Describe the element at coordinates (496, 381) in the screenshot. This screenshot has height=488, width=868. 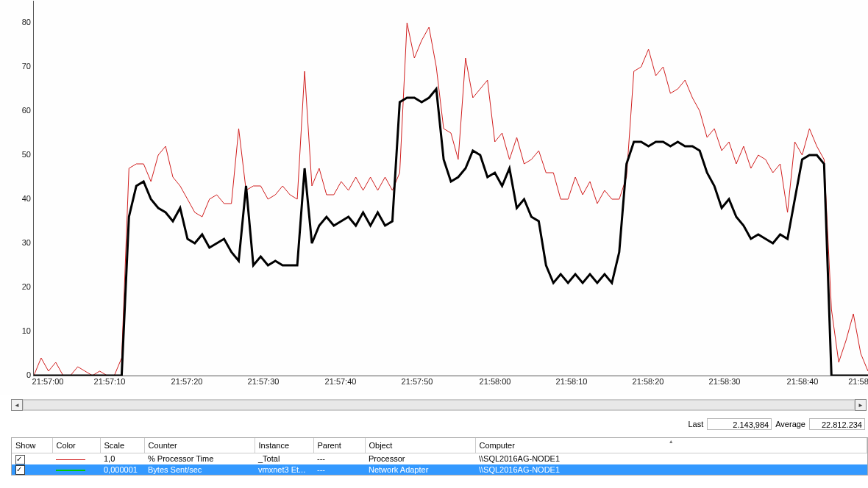
I see `x-tick: 21:58:00` at that location.